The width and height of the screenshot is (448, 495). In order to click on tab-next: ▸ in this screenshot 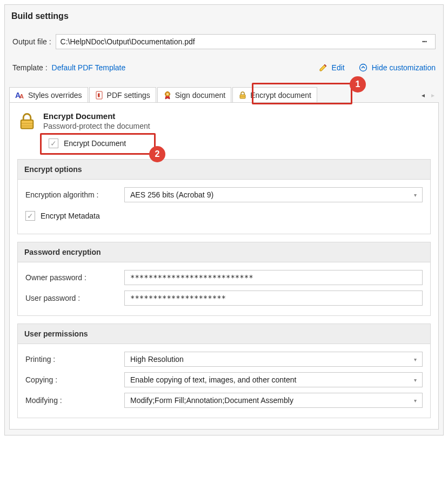, I will do `click(433, 95)`.